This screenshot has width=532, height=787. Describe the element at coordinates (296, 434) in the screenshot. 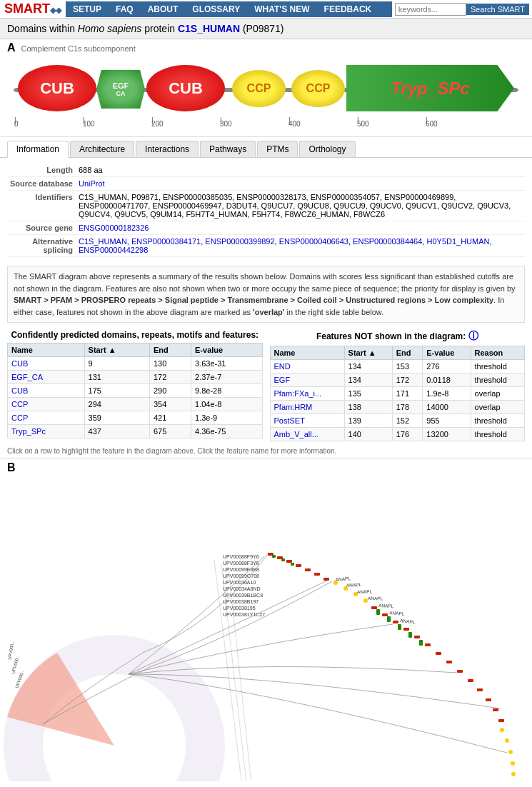

I see `ns-name-link: Amb_V_all...` at that location.